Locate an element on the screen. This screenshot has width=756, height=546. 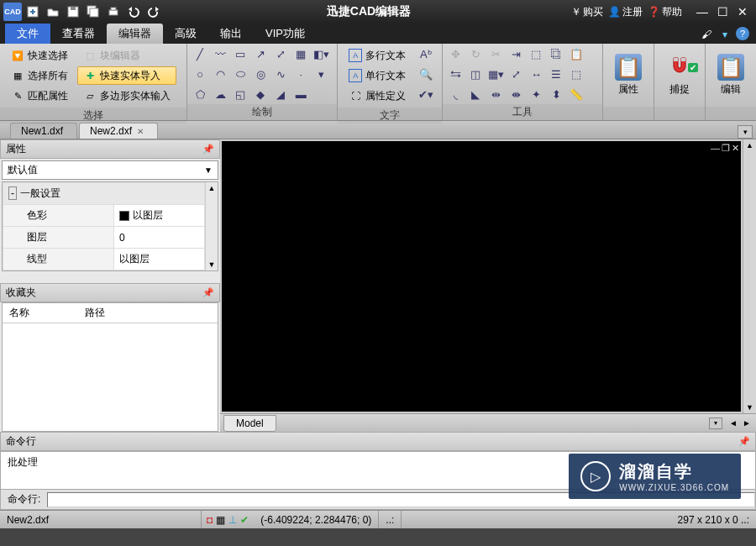
grid-toggle-icon: ▦ is located at coordinates (220, 520).